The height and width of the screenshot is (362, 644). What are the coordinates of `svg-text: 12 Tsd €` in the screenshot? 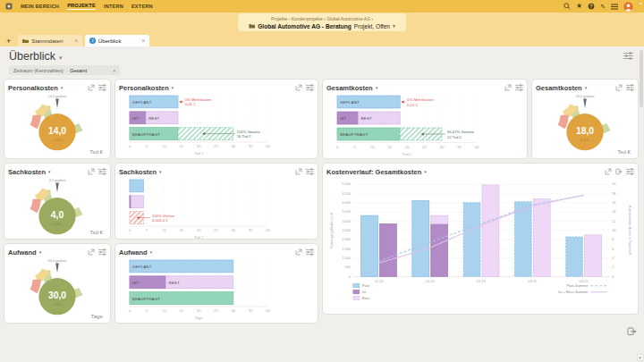 It's located at (454, 138).